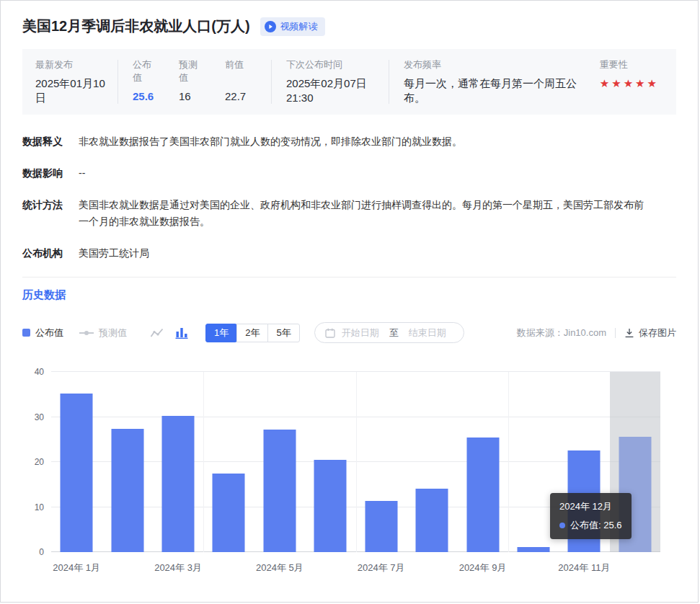  Describe the element at coordinates (270, 27) in the screenshot. I see `play-icon` at that location.